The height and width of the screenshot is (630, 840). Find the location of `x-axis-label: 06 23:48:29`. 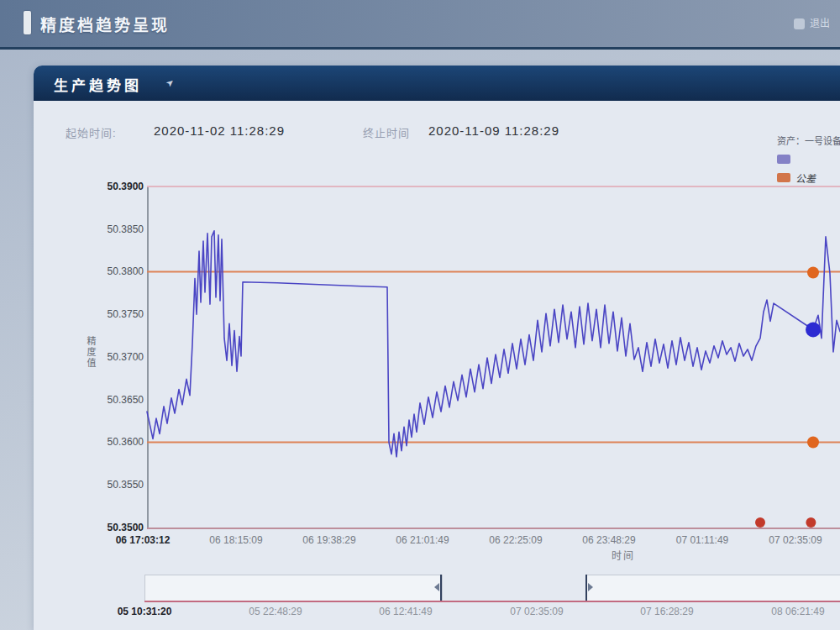

x-axis-label: 06 23:48:29 is located at coordinates (609, 540).